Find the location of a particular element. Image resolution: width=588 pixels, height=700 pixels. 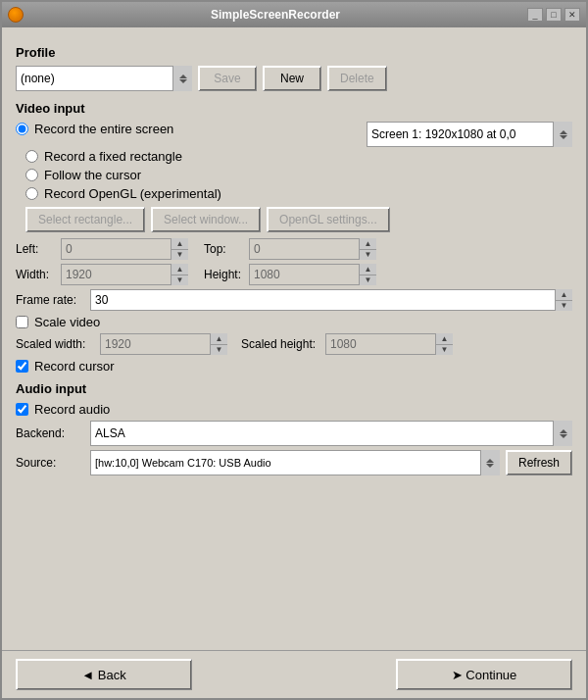

save-button: Save is located at coordinates (227, 78).